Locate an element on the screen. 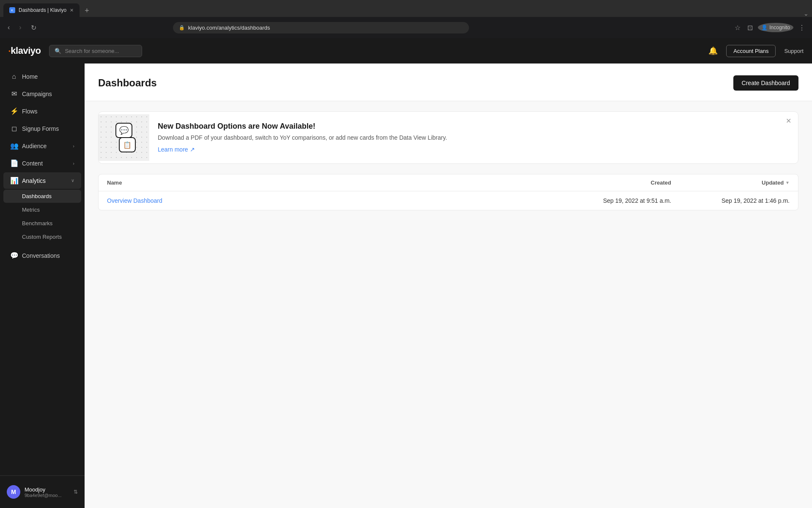  create-dashboard-button: Create Dashboard is located at coordinates (766, 83).